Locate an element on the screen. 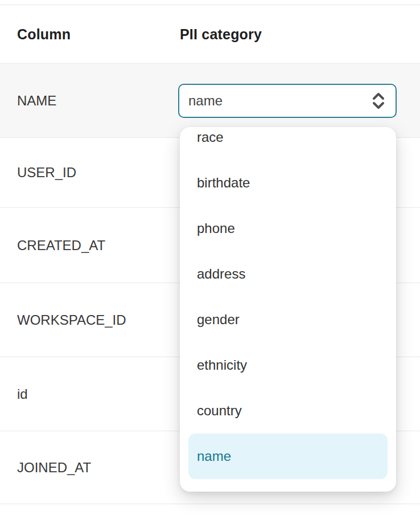 Image resolution: width=420 pixels, height=515 pixels. pii-category-select-value: name is located at coordinates (205, 101).